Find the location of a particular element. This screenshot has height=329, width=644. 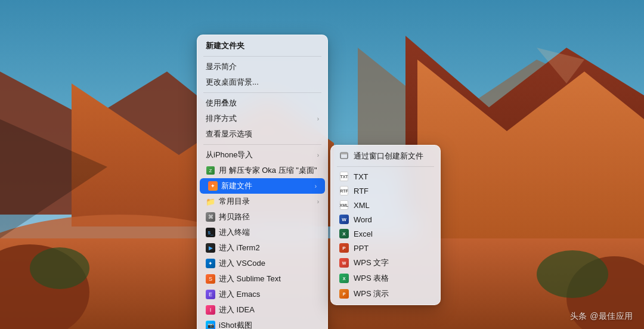

submenu-label-excel: Excel is located at coordinates (363, 234).